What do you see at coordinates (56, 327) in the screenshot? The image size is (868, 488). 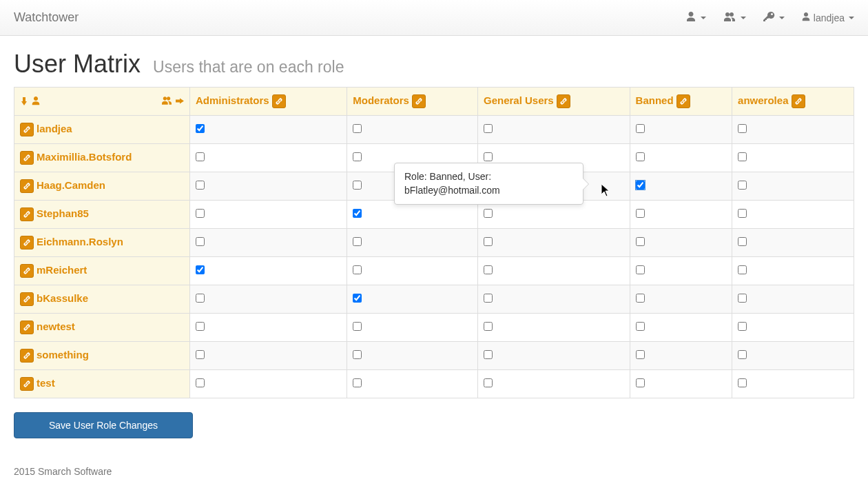 I see `user-link: newtest` at bounding box center [56, 327].